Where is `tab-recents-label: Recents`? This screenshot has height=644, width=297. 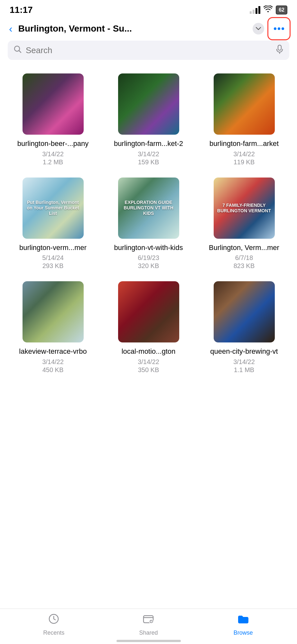
tab-recents-label: Recents is located at coordinates (54, 633).